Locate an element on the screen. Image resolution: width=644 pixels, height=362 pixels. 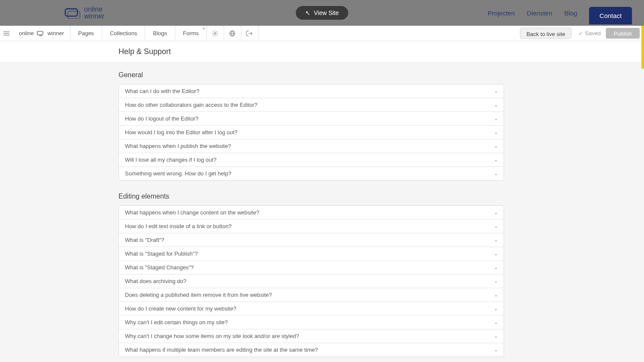
faq-question: Why can't I edit certain things on my si… is located at coordinates (176, 323).